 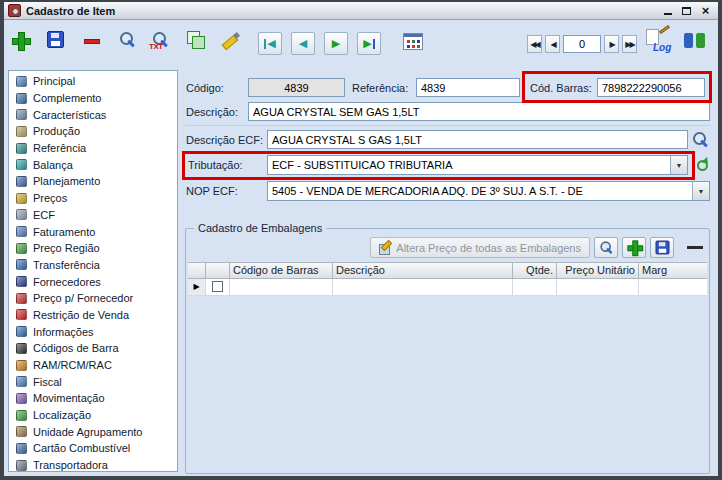 What do you see at coordinates (380, 88) in the screenshot?
I see `referencia-label: Referência:` at bounding box center [380, 88].